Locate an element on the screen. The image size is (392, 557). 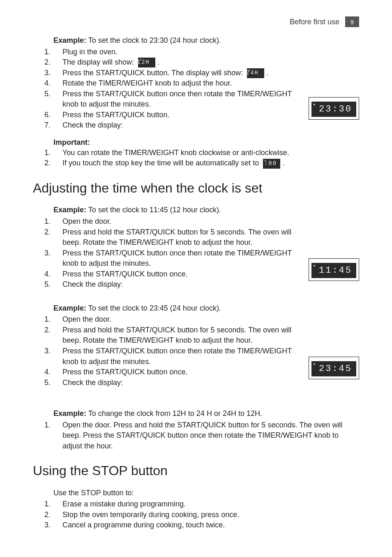
stop-step-2: 2.Stop the oven temporarily during cooki… is located at coordinates (211, 515).